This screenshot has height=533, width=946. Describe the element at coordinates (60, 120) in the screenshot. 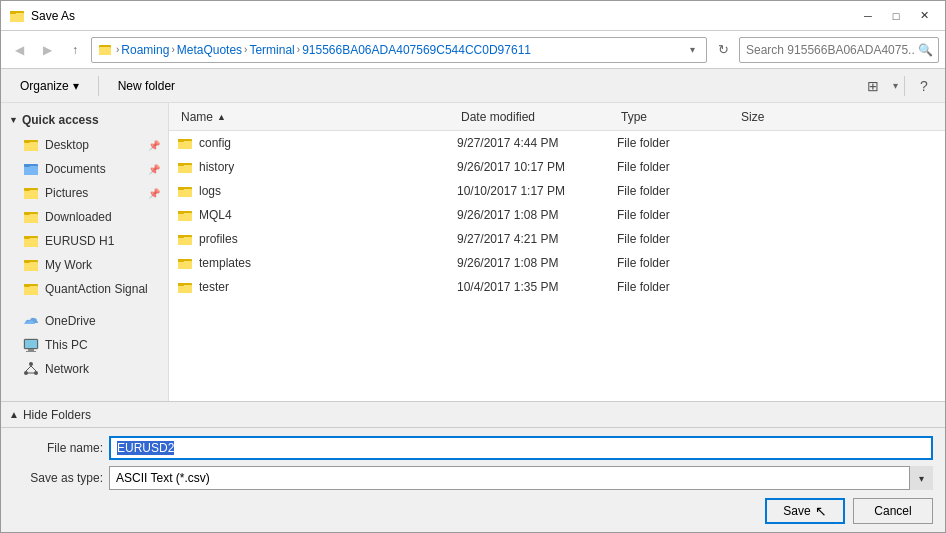

I see `sidebar-section-label: Quick access` at that location.